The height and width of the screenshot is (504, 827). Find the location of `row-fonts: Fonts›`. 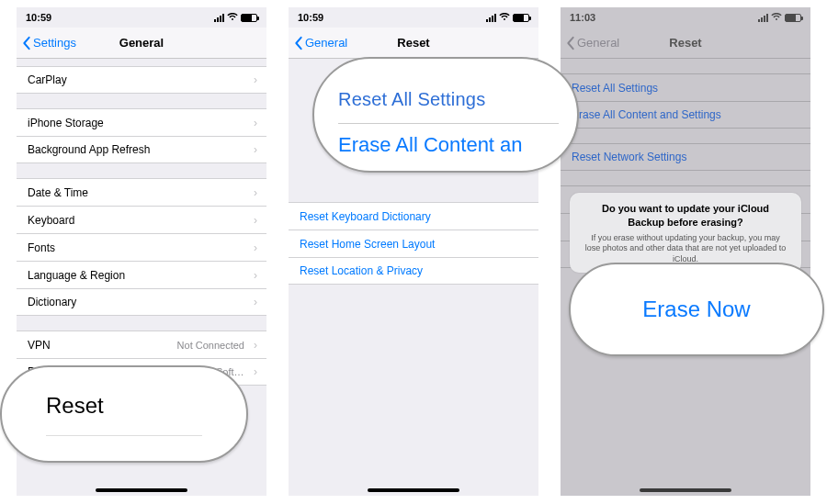

row-fonts: Fonts› is located at coordinates (142, 247).